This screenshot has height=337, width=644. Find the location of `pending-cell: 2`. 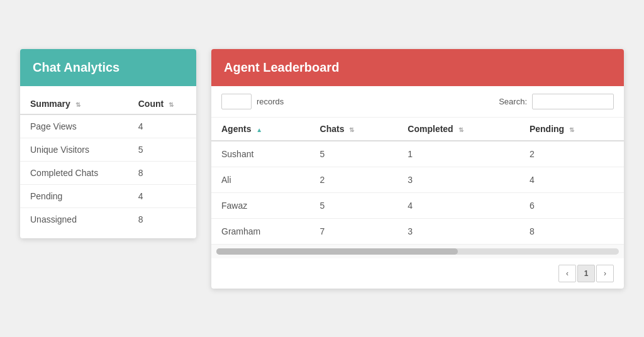

pending-cell: 2 is located at coordinates (572, 154).